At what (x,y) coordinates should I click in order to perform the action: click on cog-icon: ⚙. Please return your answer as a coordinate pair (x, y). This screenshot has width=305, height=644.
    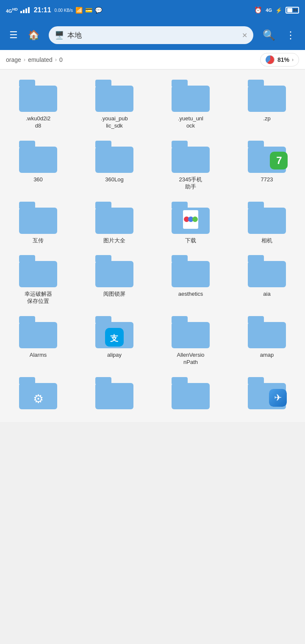
    Looking at the image, I should click on (38, 399).